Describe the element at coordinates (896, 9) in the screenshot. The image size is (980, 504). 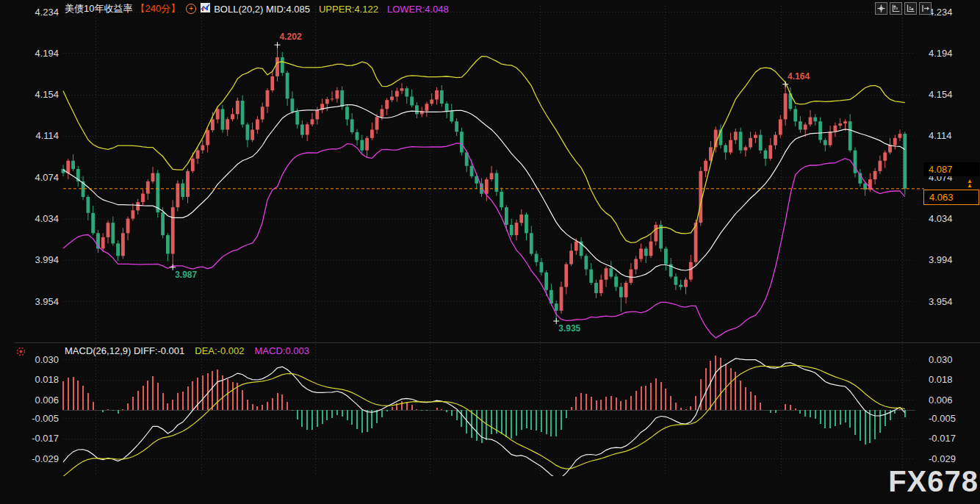
I see `fit-y-axis-icon` at that location.